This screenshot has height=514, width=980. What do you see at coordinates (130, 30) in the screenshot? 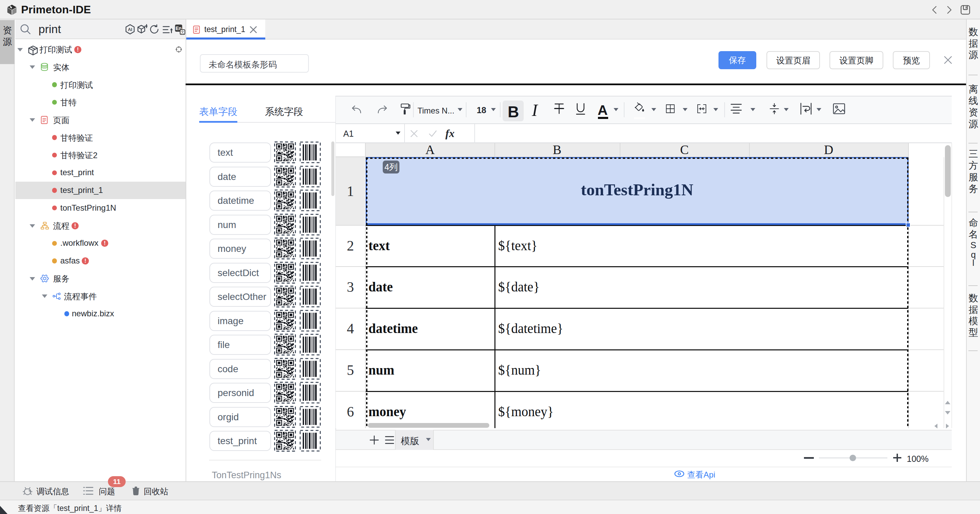
I see `svg-text: AI` at bounding box center [130, 30].